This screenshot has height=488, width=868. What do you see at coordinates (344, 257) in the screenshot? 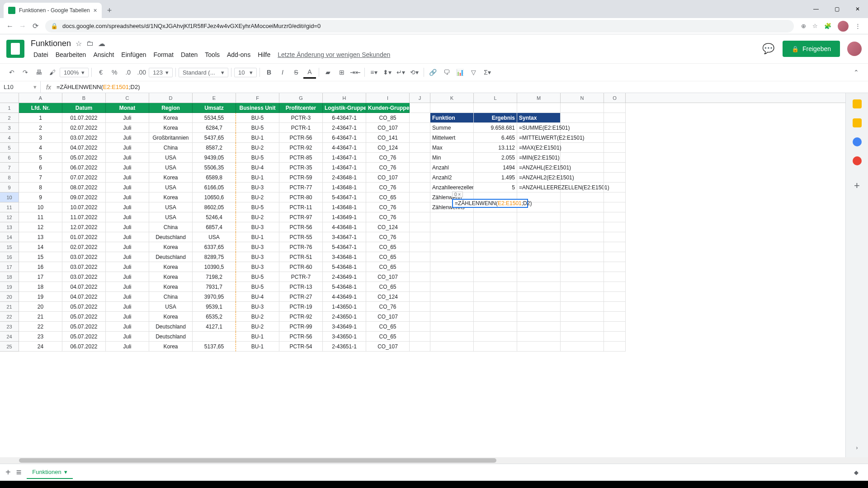
I see `cell: 3-43648-1` at bounding box center [344, 257].